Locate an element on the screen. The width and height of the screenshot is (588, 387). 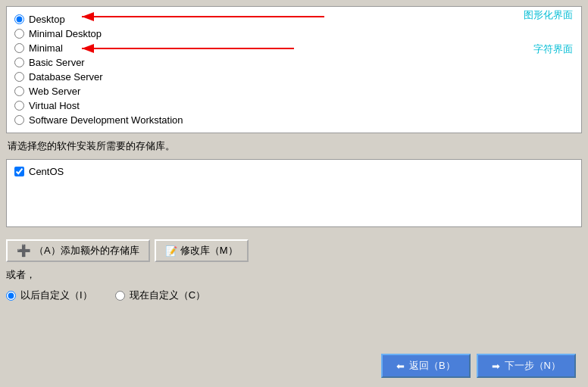
radio-item-software-dev: Software Development Workstation is located at coordinates (294, 120).